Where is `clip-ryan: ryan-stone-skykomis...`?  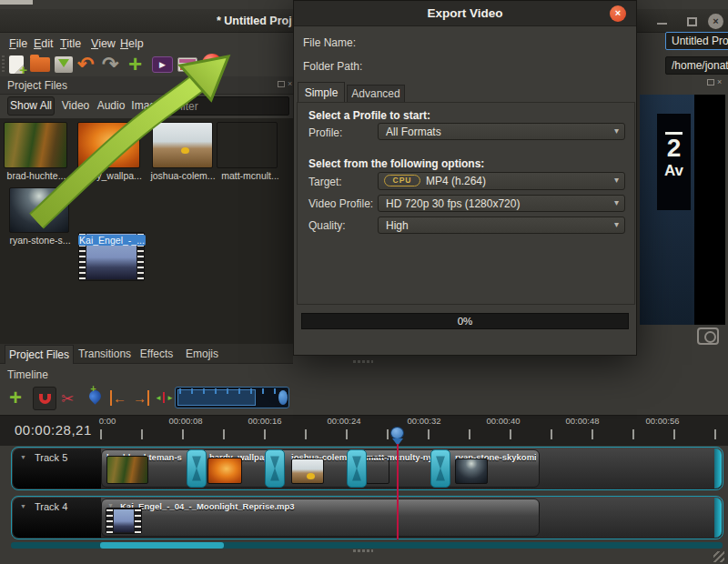 clip-ryan: ryan-stone-skykomis... is located at coordinates (488, 468).